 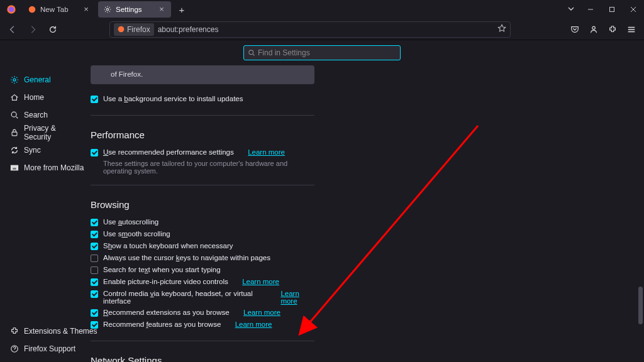 What do you see at coordinates (134, 30) in the screenshot?
I see `identity-box: Firefox` at bounding box center [134, 30].